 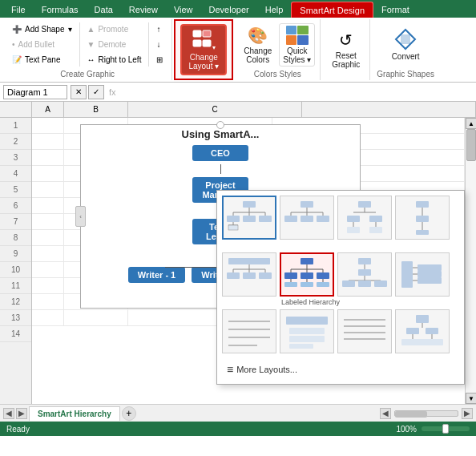 What do you see at coordinates (96, 92) in the screenshot?
I see `formula-confirm-btn: ✓` at bounding box center [96, 92].